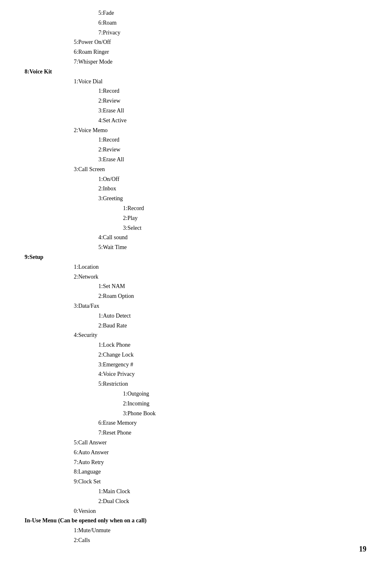 This screenshot has width=391, height=588. Describe the element at coordinates (220, 443) in the screenshot. I see `menu-item: 5:Call Answer` at that location.